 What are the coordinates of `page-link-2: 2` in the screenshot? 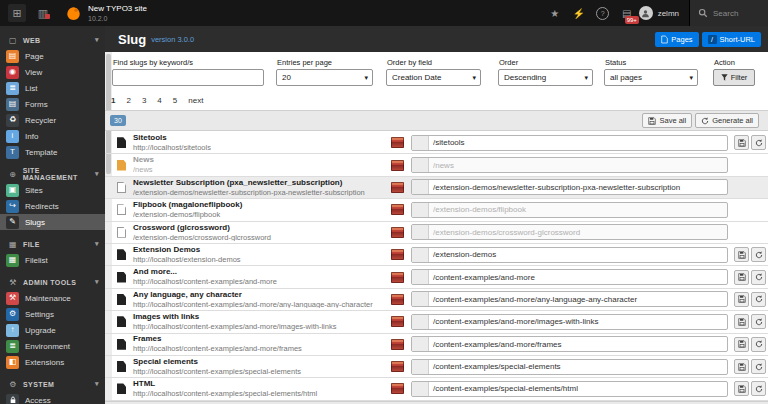 It's located at (128, 100).